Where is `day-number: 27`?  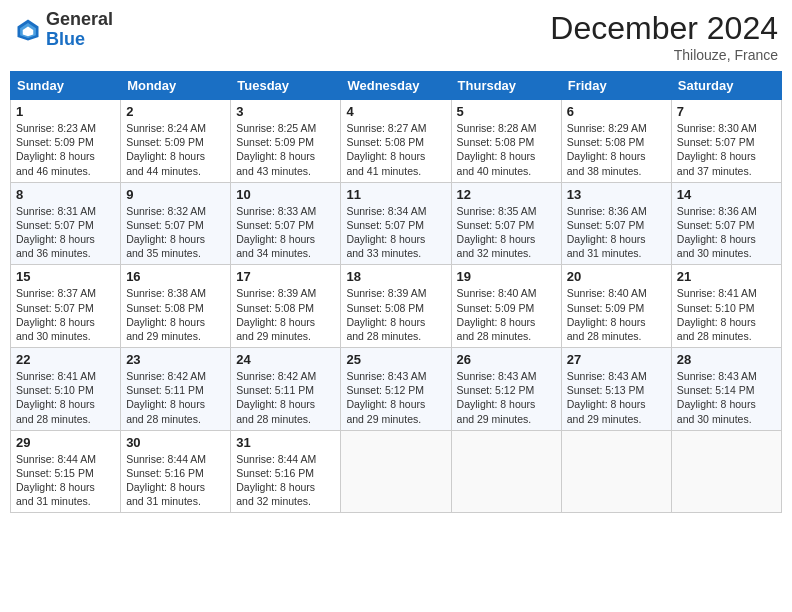
day-number: 27 is located at coordinates (616, 360).